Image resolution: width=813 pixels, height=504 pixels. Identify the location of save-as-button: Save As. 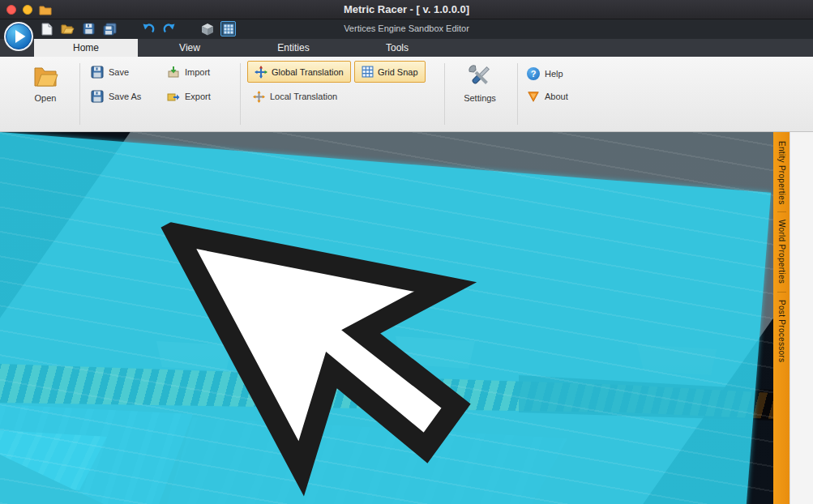
(116, 96).